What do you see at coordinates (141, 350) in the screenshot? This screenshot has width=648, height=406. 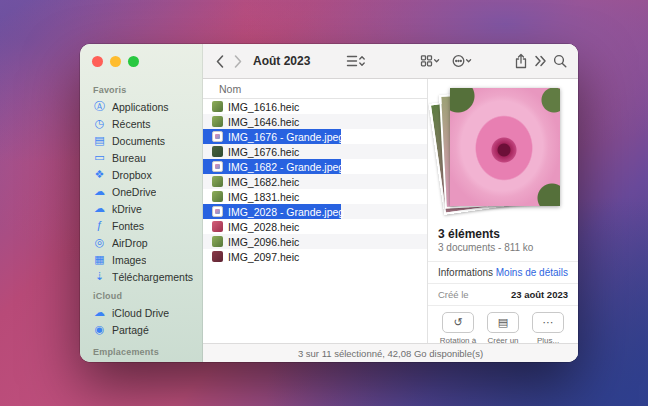 I see `sidebar-section-label: Emplacements` at bounding box center [141, 350].